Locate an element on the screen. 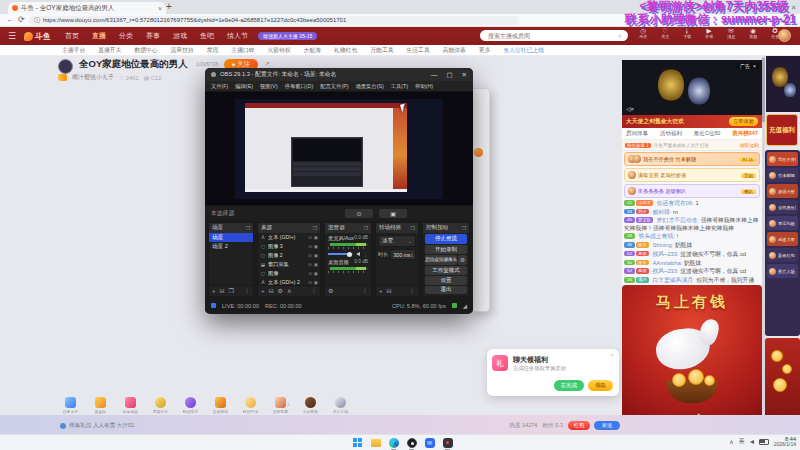 The width and height of the screenshot is (800, 450). stepper-arrows-icon: ↕ is located at coordinates (412, 255).